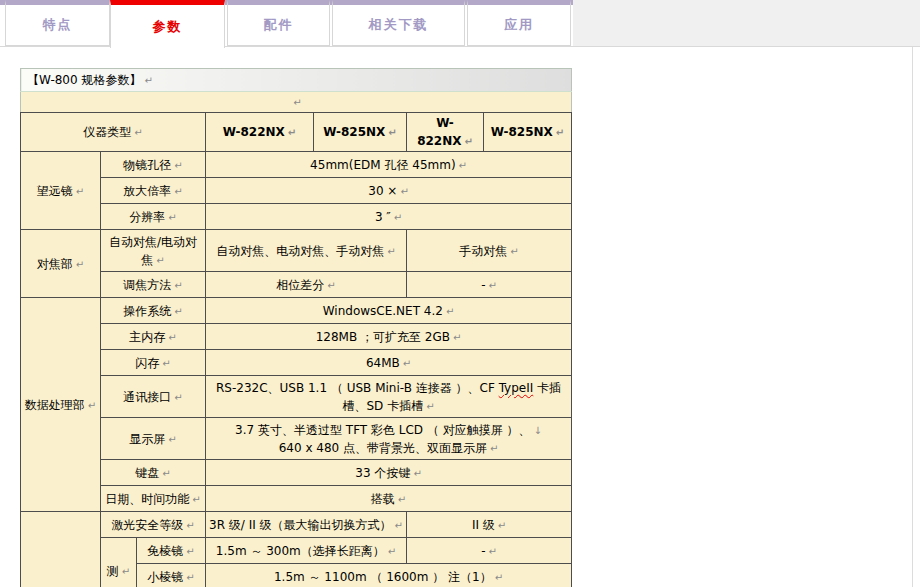  I want to click on table-row: 调焦方法↵ 相位差分↵ -↵, so click(296, 285).